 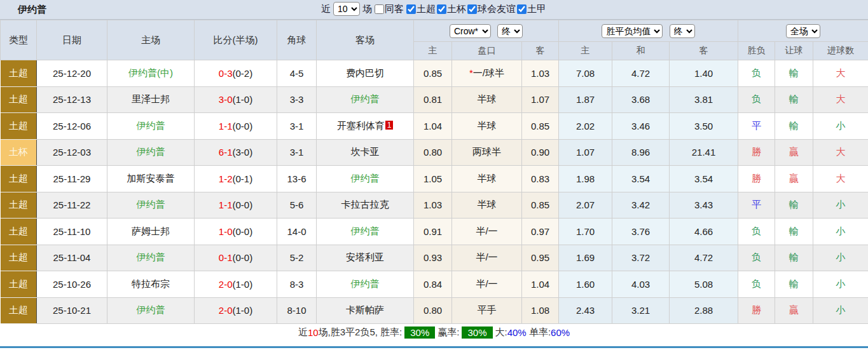 What do you see at coordinates (365, 152) in the screenshot?
I see `away-team: 坎卡亚` at bounding box center [365, 152].